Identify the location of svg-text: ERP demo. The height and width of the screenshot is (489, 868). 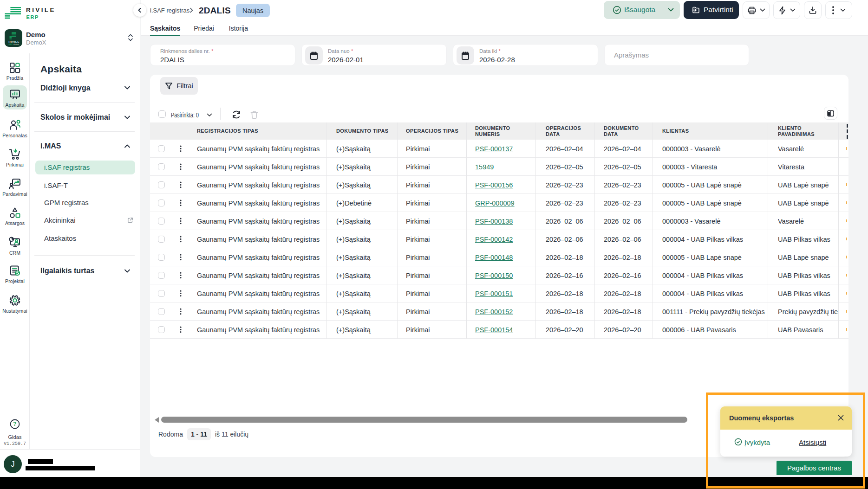
(14, 45).